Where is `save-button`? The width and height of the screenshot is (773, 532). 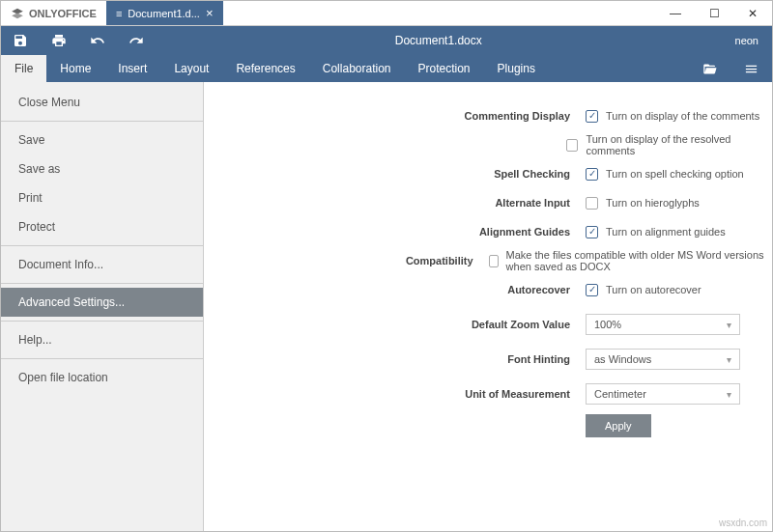
save-button is located at coordinates (20, 41).